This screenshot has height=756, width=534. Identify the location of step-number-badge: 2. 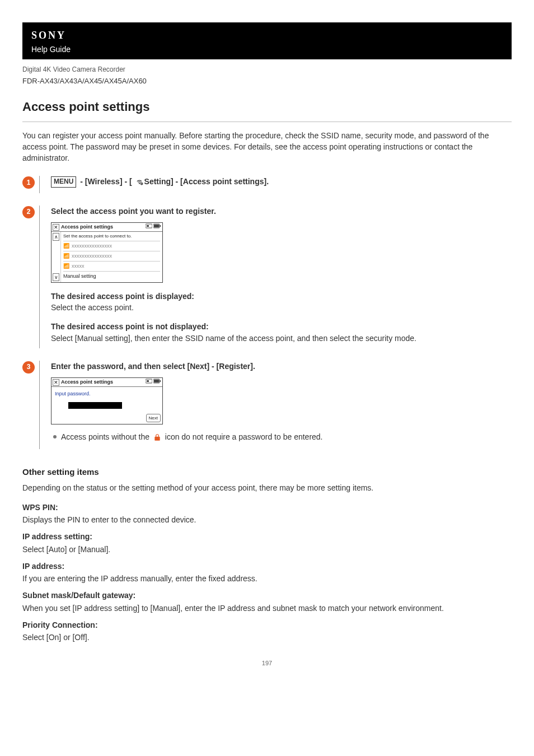
(29, 212).